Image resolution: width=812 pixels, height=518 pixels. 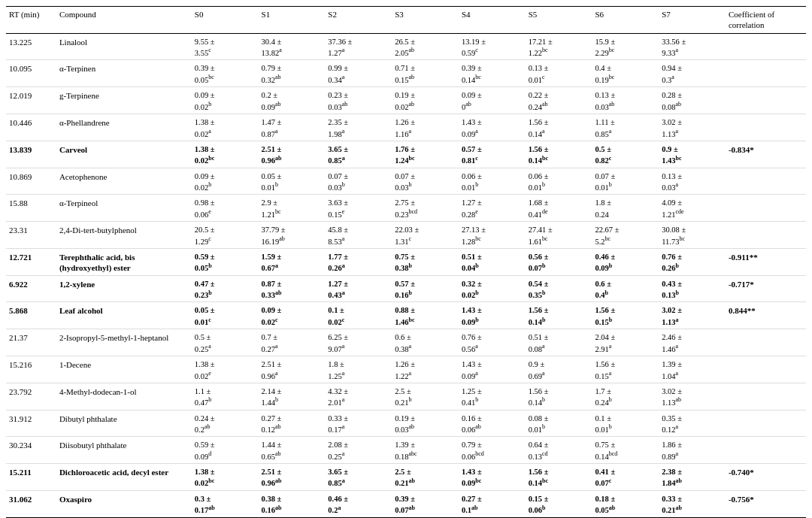 What do you see at coordinates (226, 208) in the screenshot?
I see `cell-s0: 0.98 ±0.06e` at bounding box center [226, 208].